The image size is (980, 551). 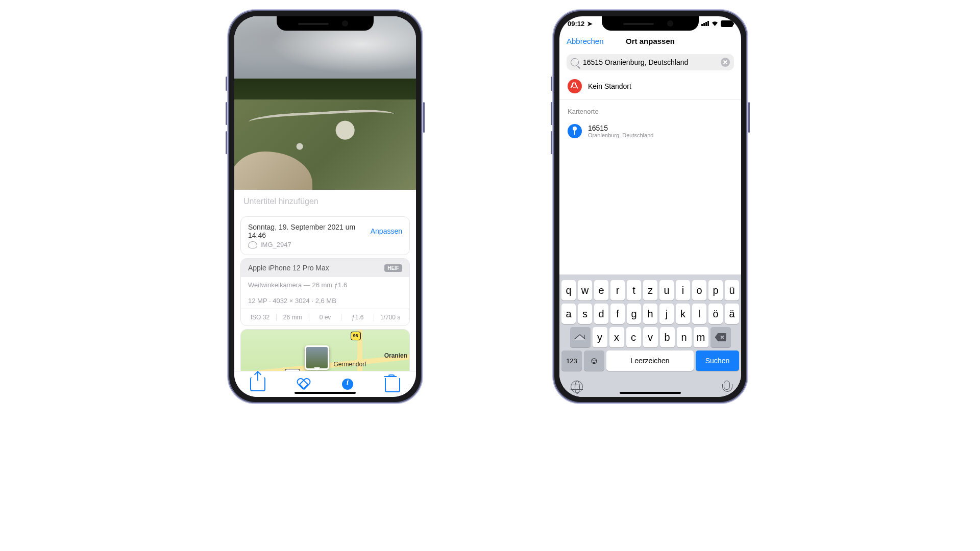 I want to click on no-location-label: Kein Standort, so click(x=609, y=86).